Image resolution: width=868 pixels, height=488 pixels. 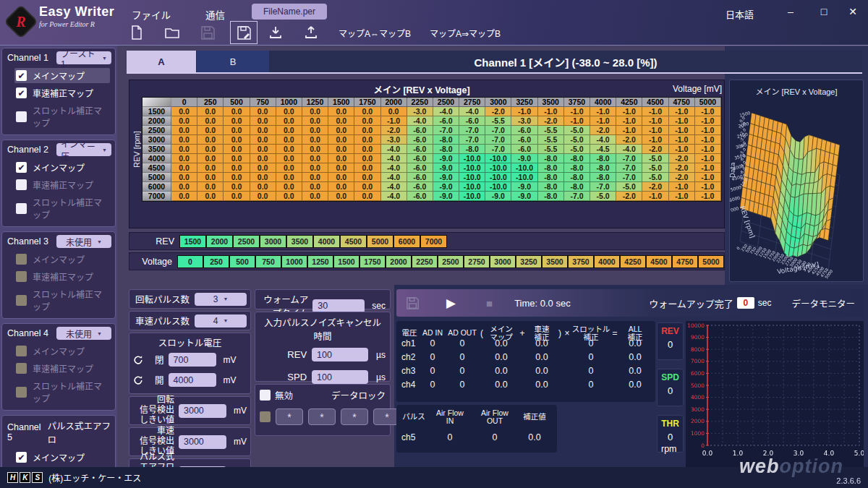 I want to click on voltage-scale-cell: 4000, so click(x=607, y=262).